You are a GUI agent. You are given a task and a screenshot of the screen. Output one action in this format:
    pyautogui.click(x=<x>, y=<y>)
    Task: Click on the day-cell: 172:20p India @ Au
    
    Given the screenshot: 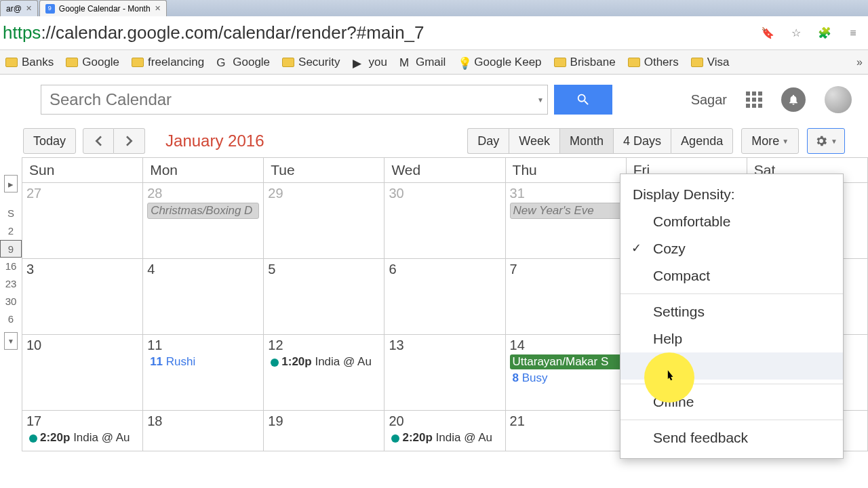 What is the action you would take?
    pyautogui.click(x=83, y=431)
    